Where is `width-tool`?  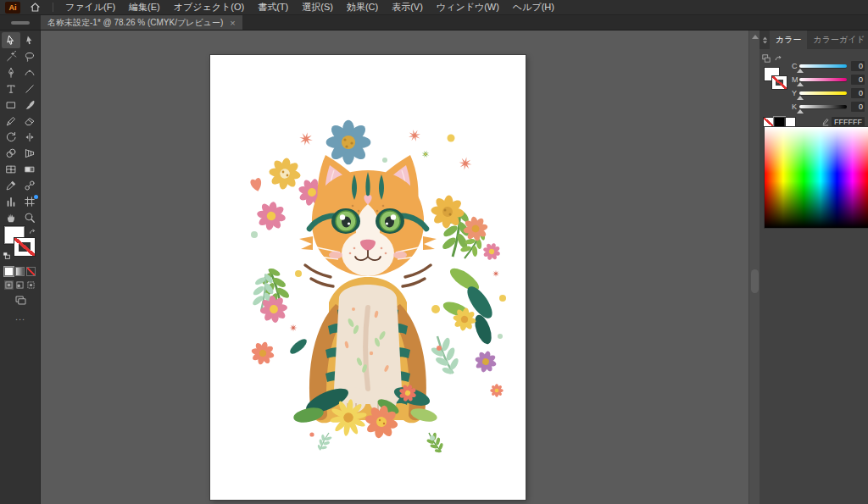
width-tool is located at coordinates (30, 137).